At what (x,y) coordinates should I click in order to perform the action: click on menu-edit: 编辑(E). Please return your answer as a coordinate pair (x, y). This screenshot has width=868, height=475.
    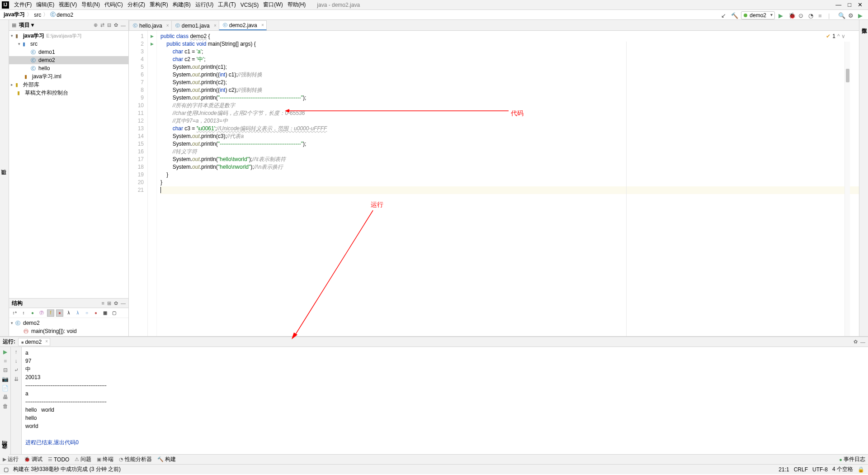
    Looking at the image, I should click on (45, 5).